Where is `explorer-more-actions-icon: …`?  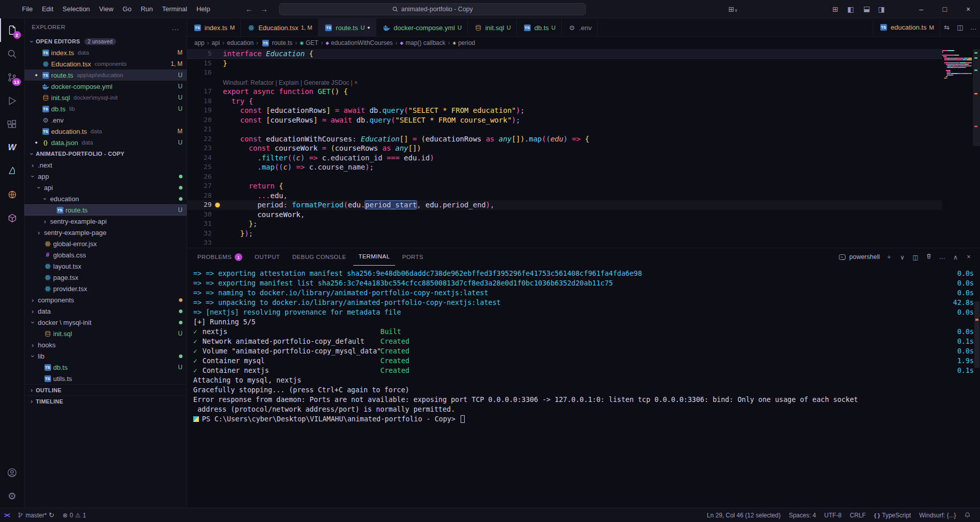
explorer-more-actions-icon: … is located at coordinates (176, 28).